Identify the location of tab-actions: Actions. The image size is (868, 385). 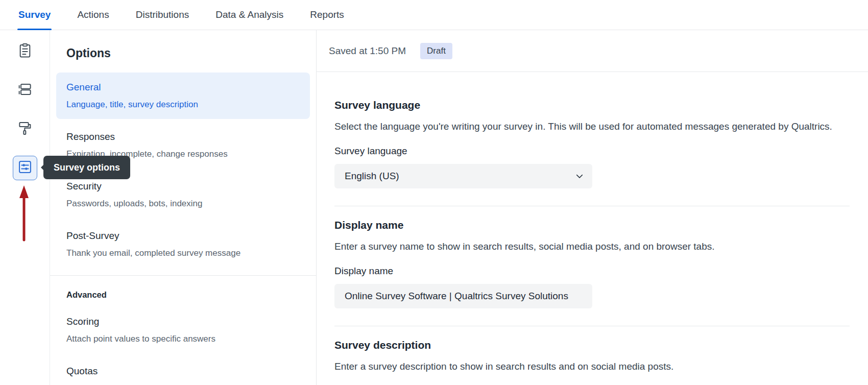
(93, 15).